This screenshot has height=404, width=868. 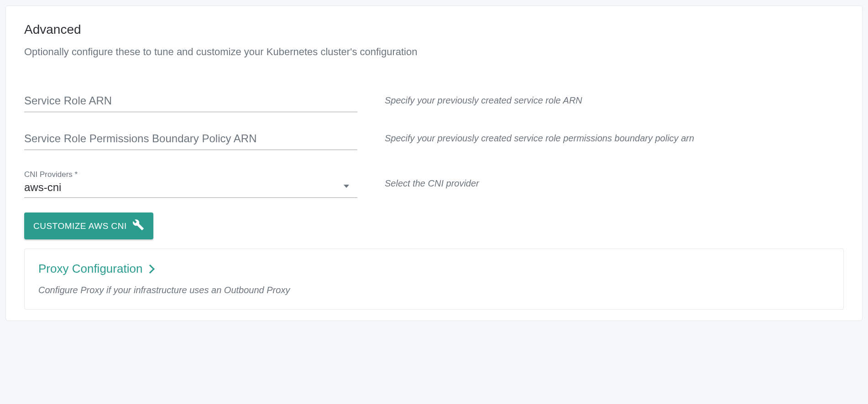 I want to click on chevron-right-icon, so click(x=150, y=269).